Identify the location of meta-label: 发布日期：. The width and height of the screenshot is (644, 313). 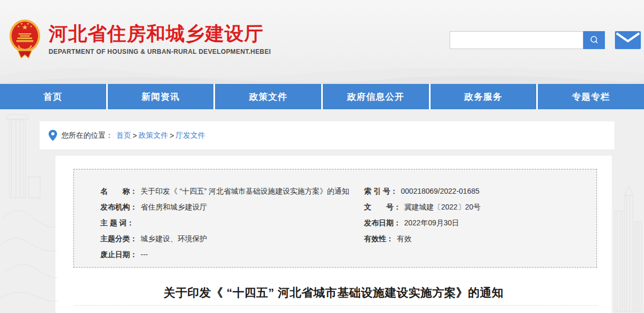
(382, 223).